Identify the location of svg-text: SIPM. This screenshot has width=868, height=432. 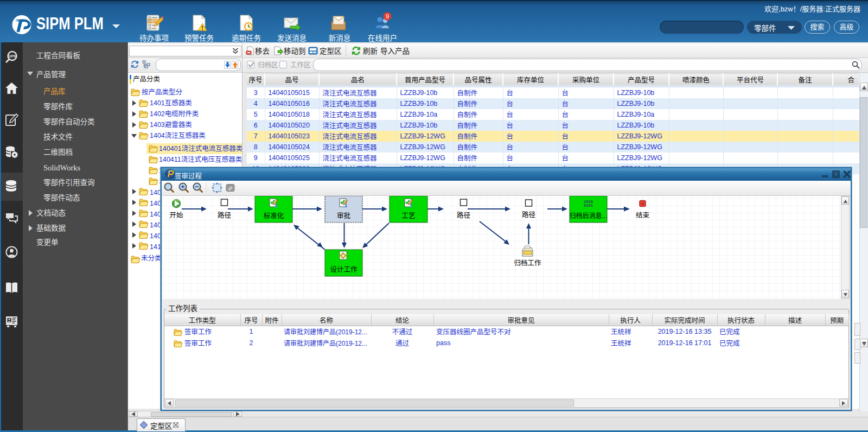
(12, 56).